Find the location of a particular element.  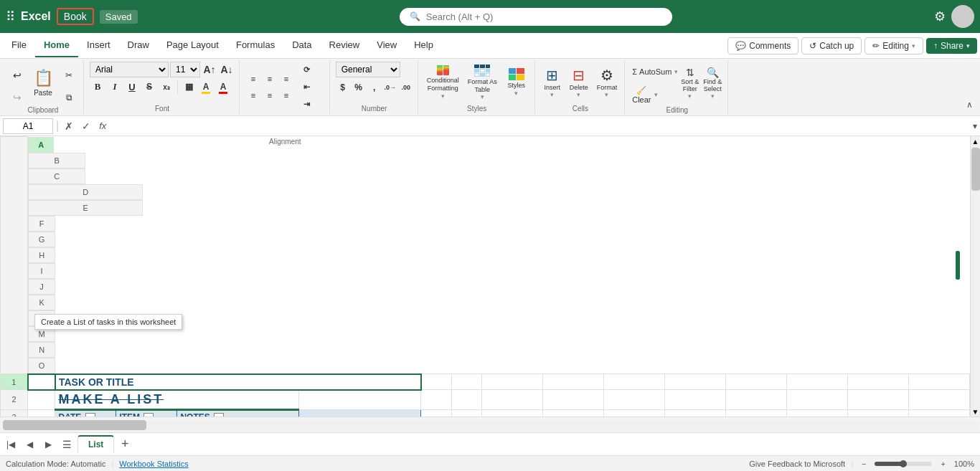

saved-label: Saved is located at coordinates (119, 17).